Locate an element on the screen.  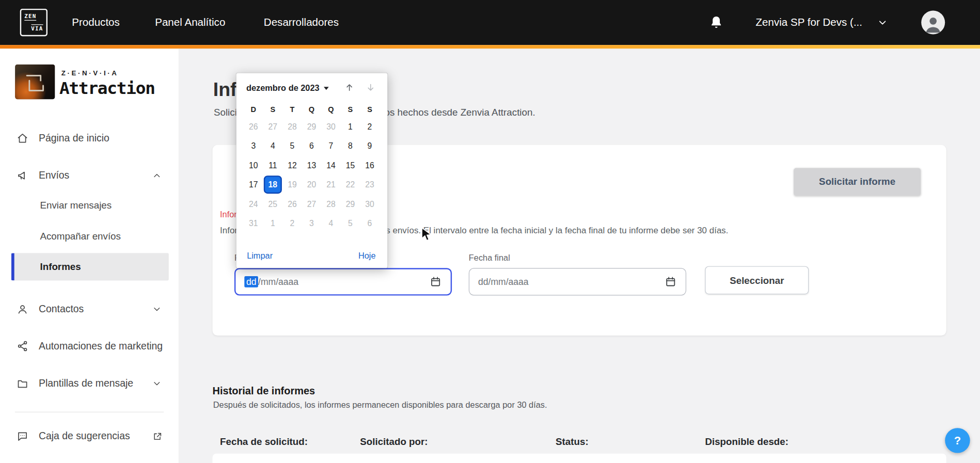
date-segment-day: dd is located at coordinates (251, 282).